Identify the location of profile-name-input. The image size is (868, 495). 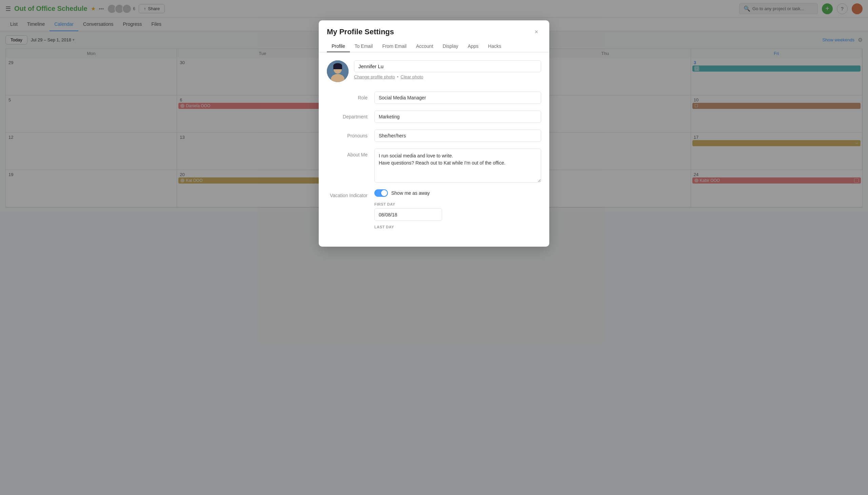
(448, 67).